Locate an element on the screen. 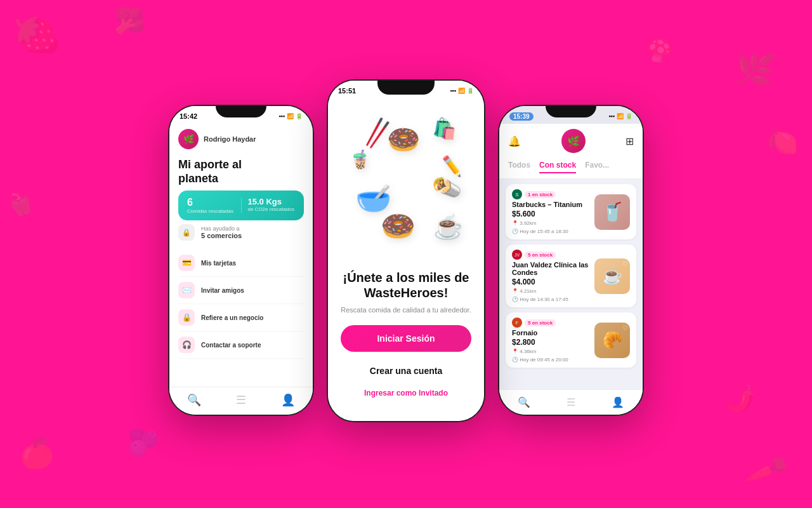  right-status-icons: ▪▪▪ 📶 🔋 is located at coordinates (620, 116).